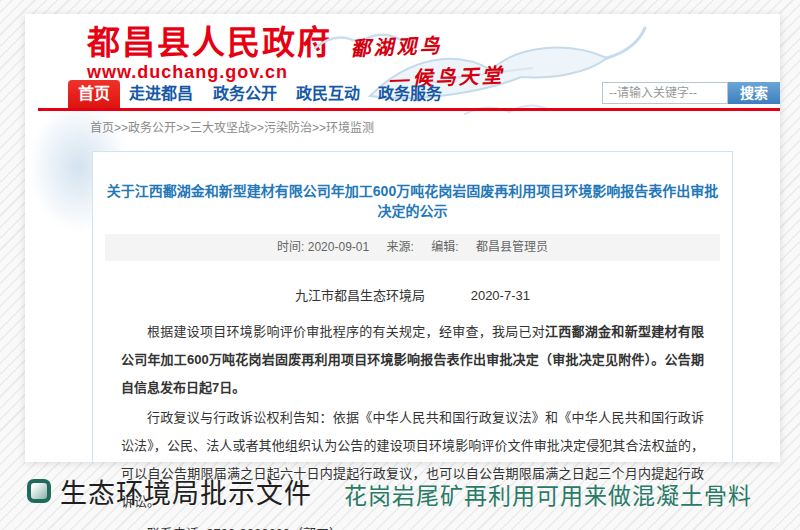 This screenshot has height=530, width=800. I want to click on nav-tab-home: 首页, so click(94, 94).